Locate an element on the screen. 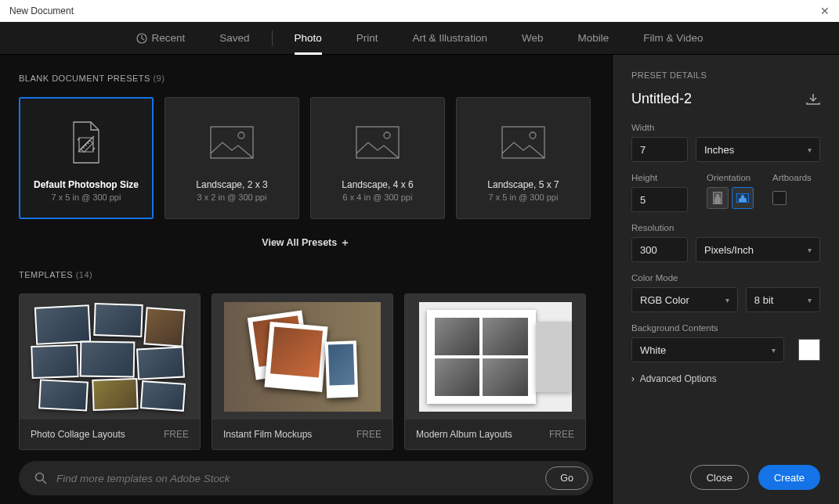  orientation-landscape-button is located at coordinates (743, 198).